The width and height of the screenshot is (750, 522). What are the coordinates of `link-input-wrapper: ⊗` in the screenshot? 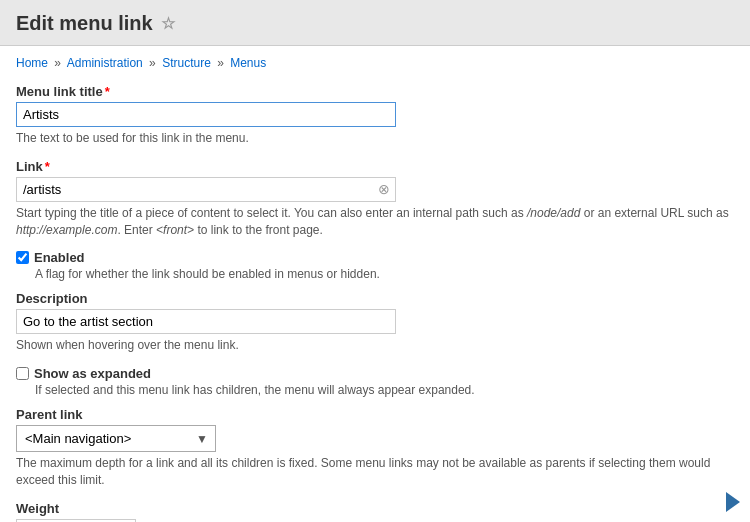 It's located at (206, 190).